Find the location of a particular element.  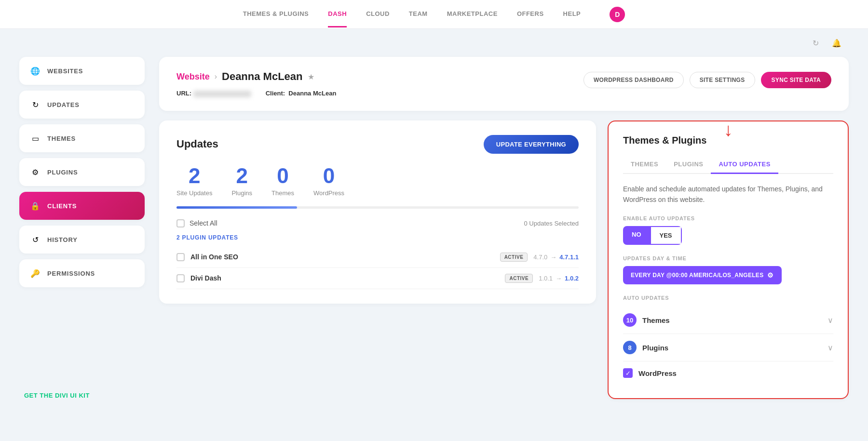

stat-label-wordpress: WordPress is located at coordinates (329, 193).